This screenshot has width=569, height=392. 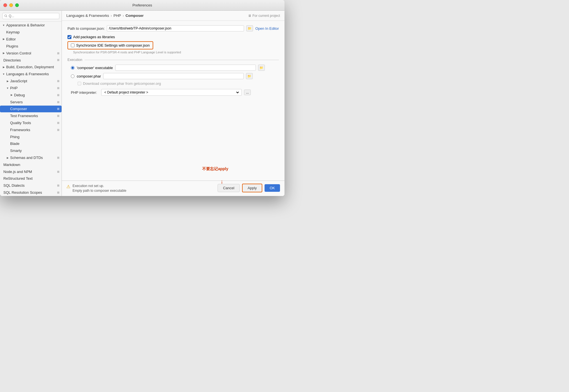 What do you see at coordinates (19, 81) in the screenshot?
I see `sidebar-item-label: JavaScript` at bounding box center [19, 81].